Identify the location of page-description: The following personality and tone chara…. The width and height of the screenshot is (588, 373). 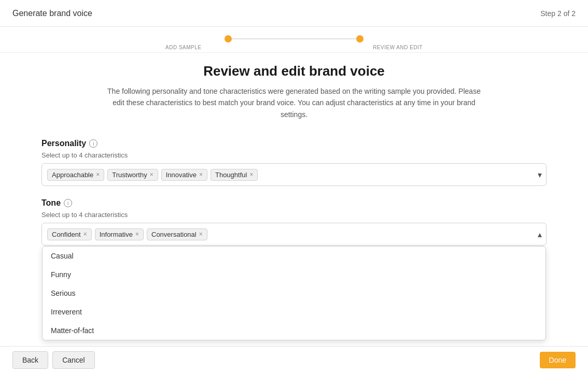
(294, 103).